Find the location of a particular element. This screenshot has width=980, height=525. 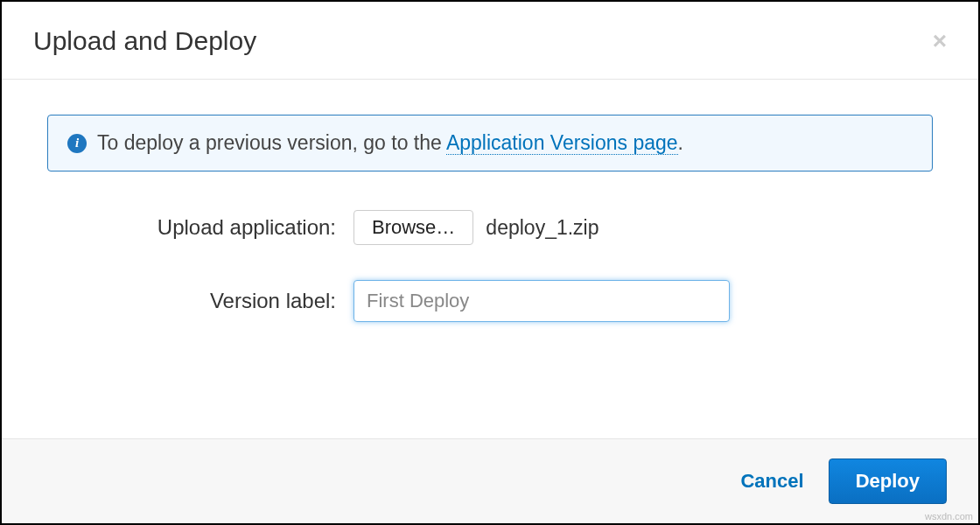

cancel-button: Cancel is located at coordinates (772, 481).